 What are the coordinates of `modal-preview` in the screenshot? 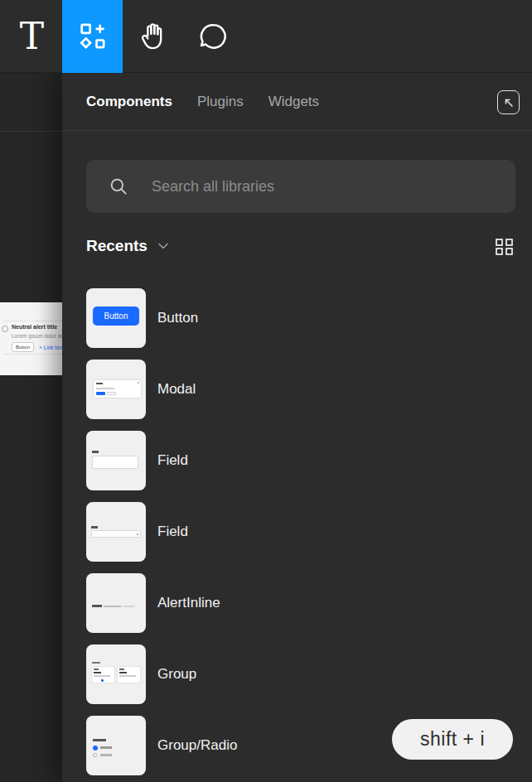 It's located at (118, 389).